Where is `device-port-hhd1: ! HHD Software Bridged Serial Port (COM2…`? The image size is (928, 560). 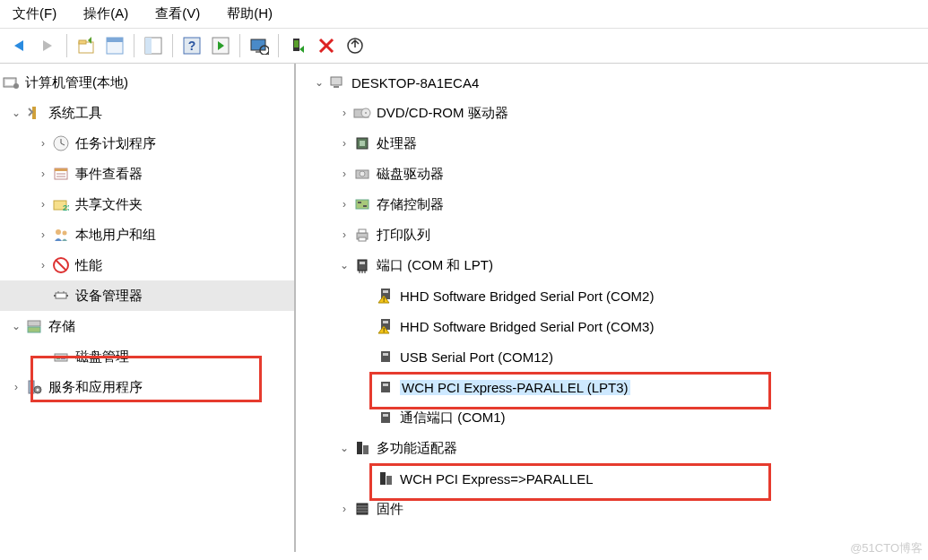
device-port-hhd1: ! HHD Software Bridged Serial Port (COM2… is located at coordinates (611, 296).